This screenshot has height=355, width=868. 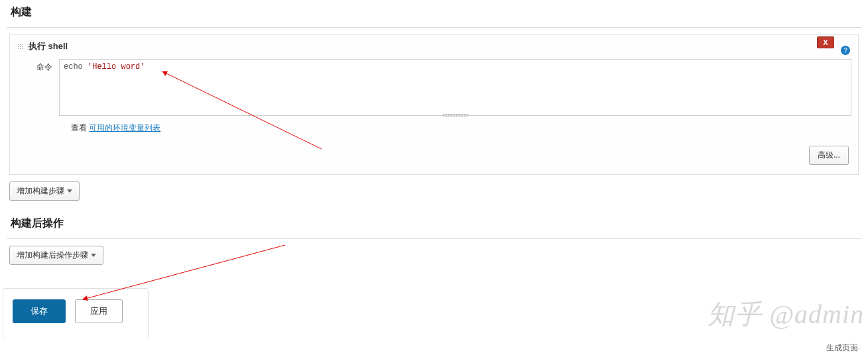 I want to click on build-section-title: 构建, so click(x=434, y=12).